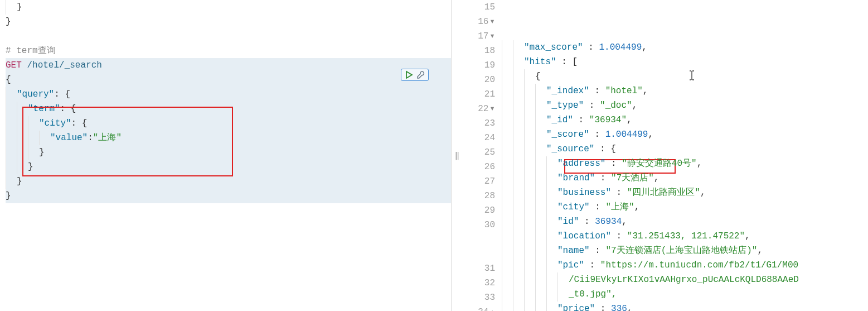  What do you see at coordinates (479, 225) in the screenshot?
I see `line-number: 30` at bounding box center [479, 225].